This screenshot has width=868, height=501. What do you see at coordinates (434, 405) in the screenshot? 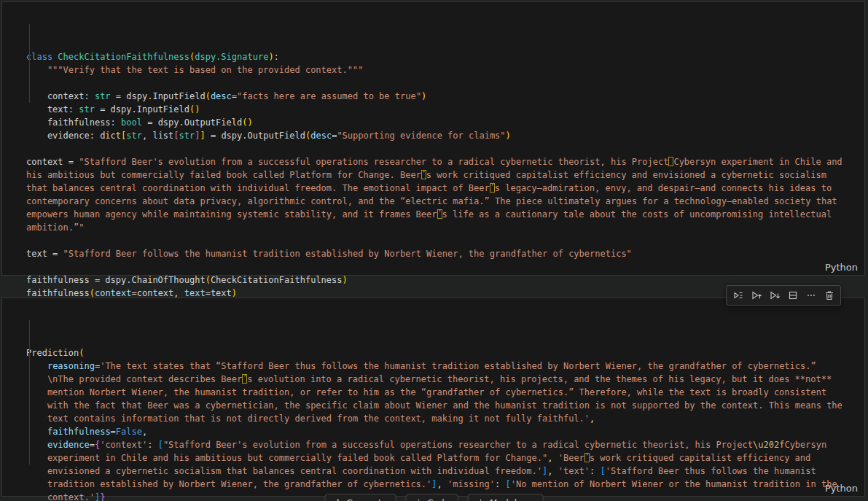
I see `code-token: with the fact that Beer was a cybernetic…` at bounding box center [434, 405].